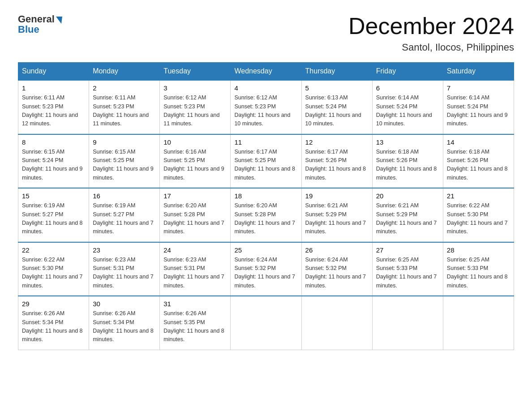  Describe the element at coordinates (478, 250) in the screenshot. I see `day-number: 28` at that location.